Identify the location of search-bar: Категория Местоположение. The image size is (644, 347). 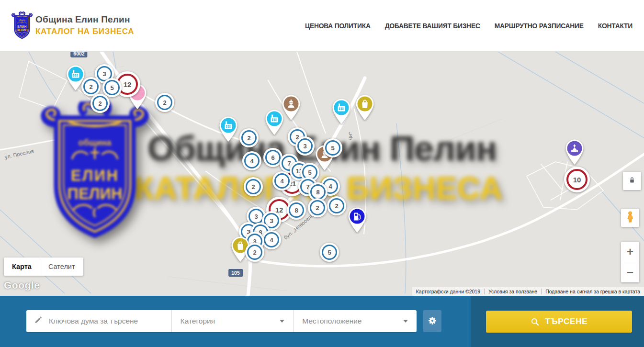
(322, 322).